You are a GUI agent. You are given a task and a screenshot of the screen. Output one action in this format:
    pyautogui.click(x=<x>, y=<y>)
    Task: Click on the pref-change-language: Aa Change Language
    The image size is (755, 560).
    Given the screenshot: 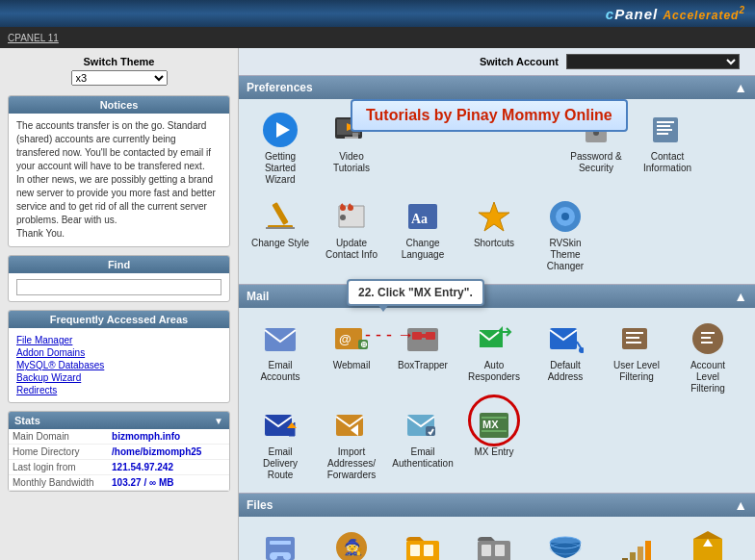 What is the action you would take?
    pyautogui.click(x=423, y=235)
    